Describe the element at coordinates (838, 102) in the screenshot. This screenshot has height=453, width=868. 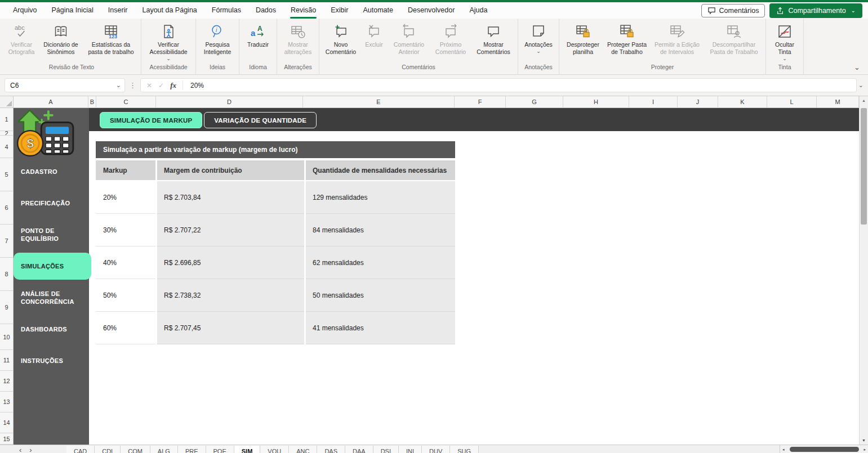
I see `column-header: M` at that location.